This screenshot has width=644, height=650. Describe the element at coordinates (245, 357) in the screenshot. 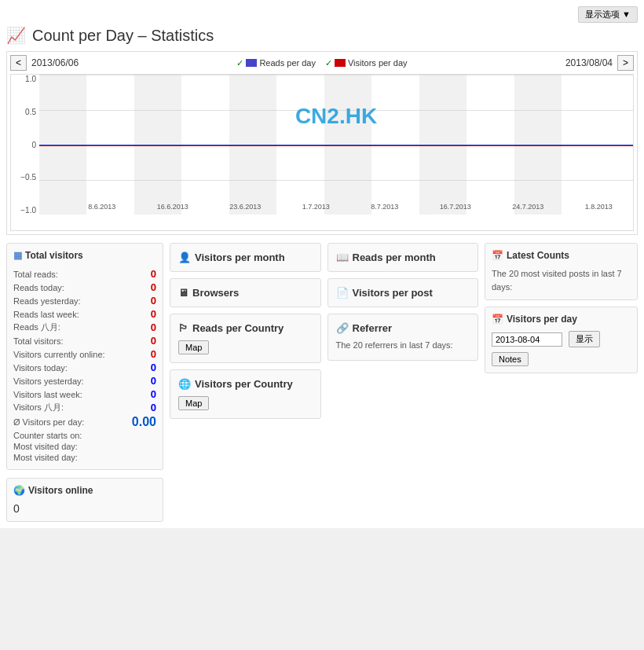

I see `center-left-column: 👤 Visitors per month 🖥 Browsers 🏳 Reads …` at that location.